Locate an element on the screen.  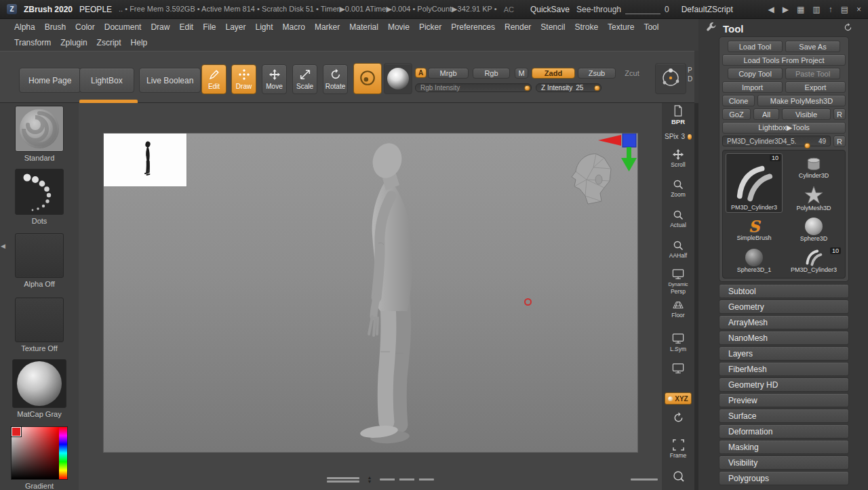
color-picker is located at coordinates (39, 453).